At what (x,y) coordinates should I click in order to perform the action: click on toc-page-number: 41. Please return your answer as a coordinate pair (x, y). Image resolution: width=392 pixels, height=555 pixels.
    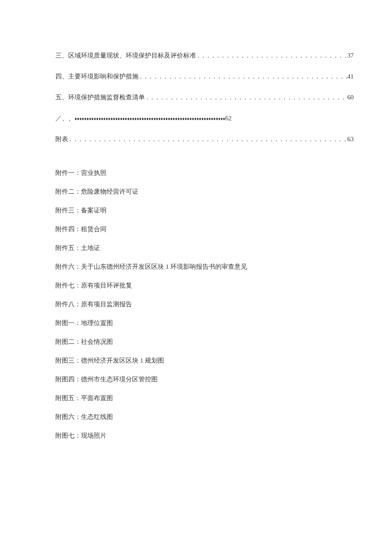
    Looking at the image, I should click on (350, 76).